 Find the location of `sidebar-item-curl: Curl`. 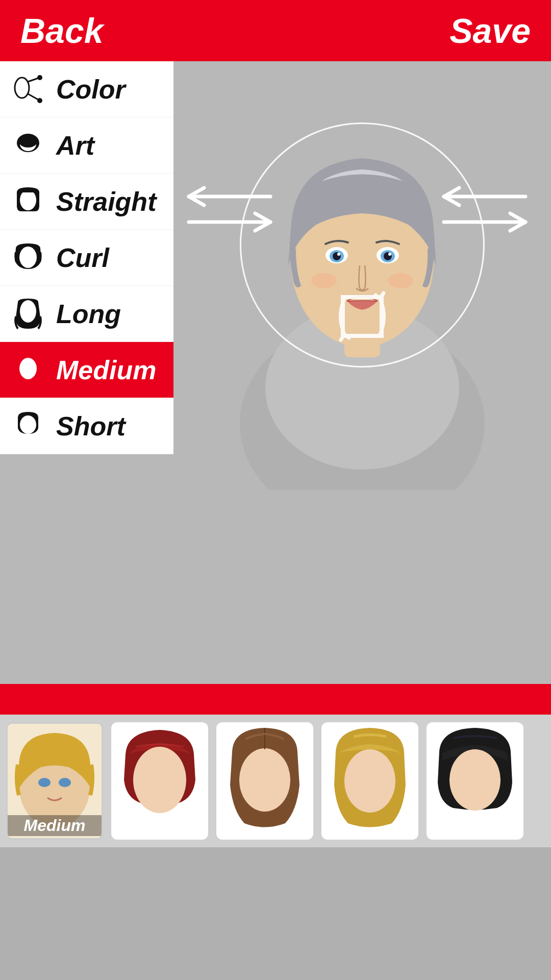

sidebar-item-curl: Curl is located at coordinates (87, 258).